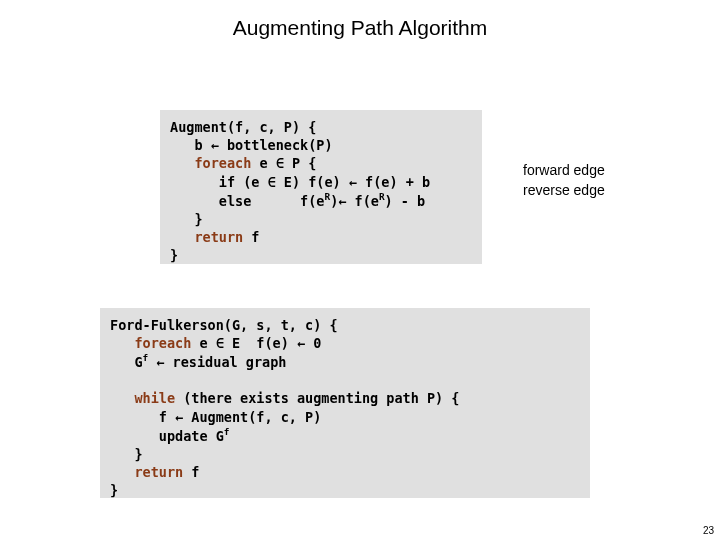 This screenshot has width=720, height=540. Describe the element at coordinates (126, 362) in the screenshot. I see `txt: G` at that location.